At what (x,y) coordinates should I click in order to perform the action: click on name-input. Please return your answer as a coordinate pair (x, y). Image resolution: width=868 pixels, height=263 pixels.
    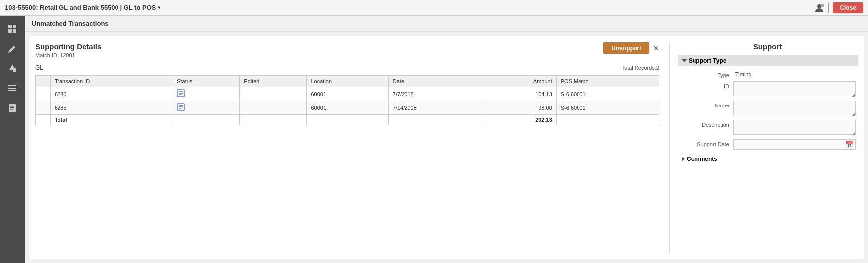
    Looking at the image, I should click on (794, 108).